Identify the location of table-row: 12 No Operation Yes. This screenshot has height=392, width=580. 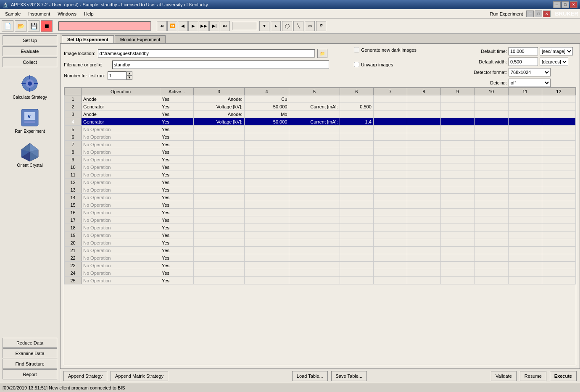
(320, 182).